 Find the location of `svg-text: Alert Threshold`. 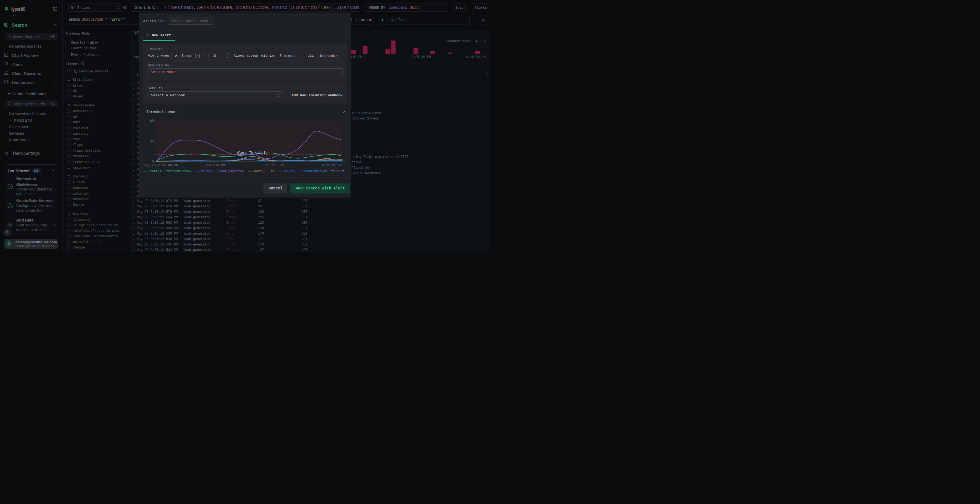

svg-text: Alert Threshold is located at coordinates (252, 153).